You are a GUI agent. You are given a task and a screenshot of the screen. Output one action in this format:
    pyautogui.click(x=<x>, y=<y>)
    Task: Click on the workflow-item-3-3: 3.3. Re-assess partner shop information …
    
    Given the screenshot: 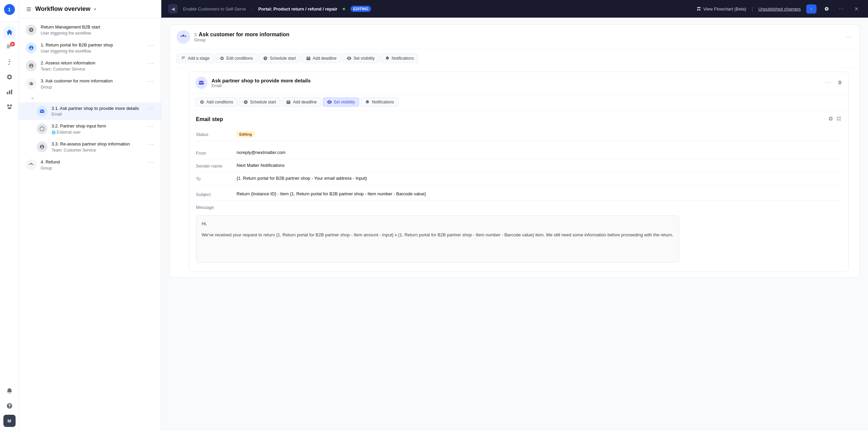 What is the action you would take?
    pyautogui.click(x=90, y=147)
    